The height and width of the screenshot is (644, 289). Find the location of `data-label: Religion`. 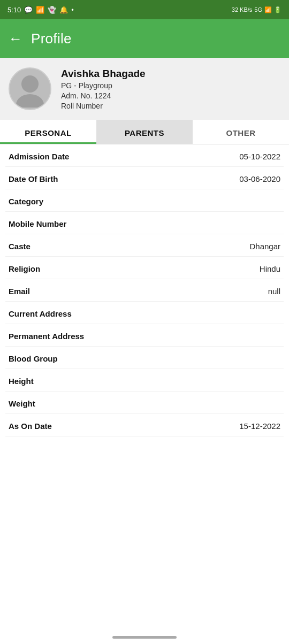

data-label: Religion is located at coordinates (62, 269).